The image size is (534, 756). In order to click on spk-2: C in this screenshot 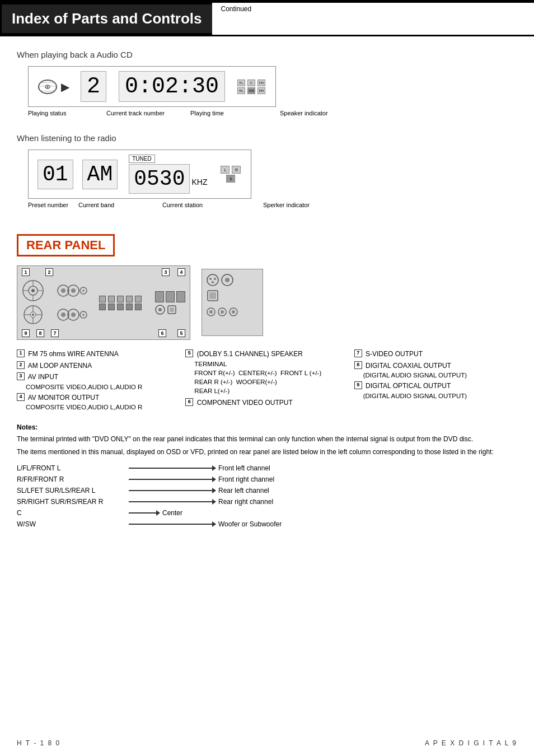, I will do `click(251, 83)`.